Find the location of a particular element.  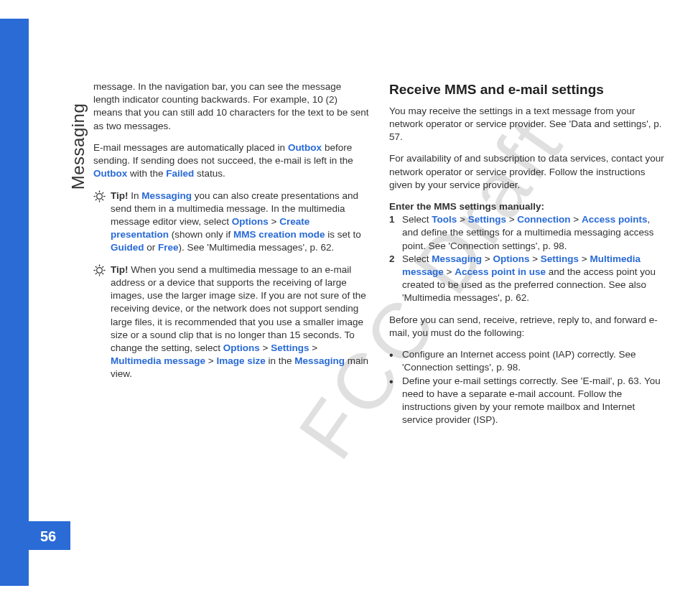

link-image-size: Image size is located at coordinates (241, 360).